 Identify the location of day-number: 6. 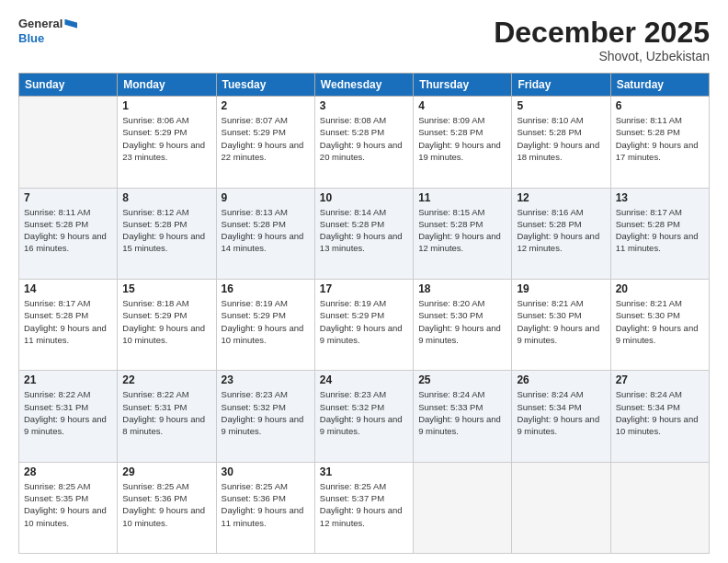
(660, 106).